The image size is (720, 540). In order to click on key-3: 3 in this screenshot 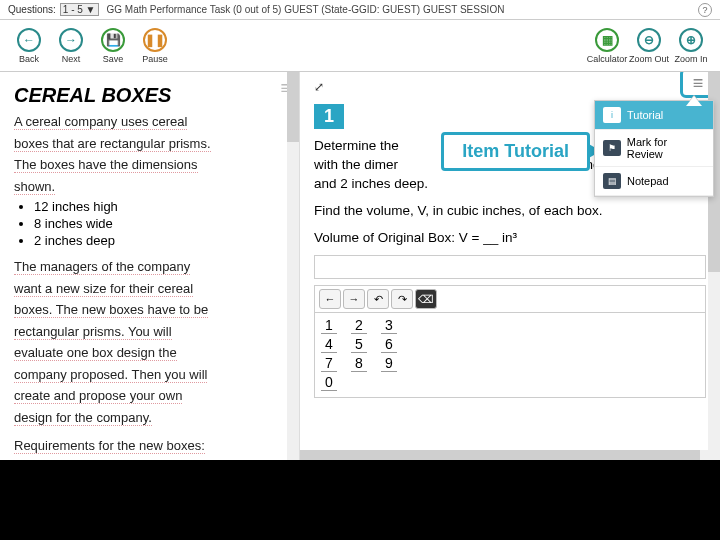, I will do `click(389, 326)`.